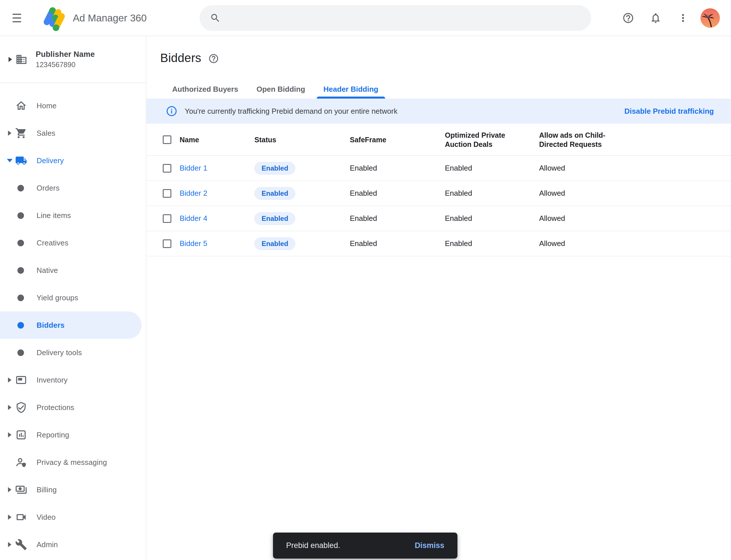  Describe the element at coordinates (73, 490) in the screenshot. I see `sidebar-item-billing: Billing` at that location.